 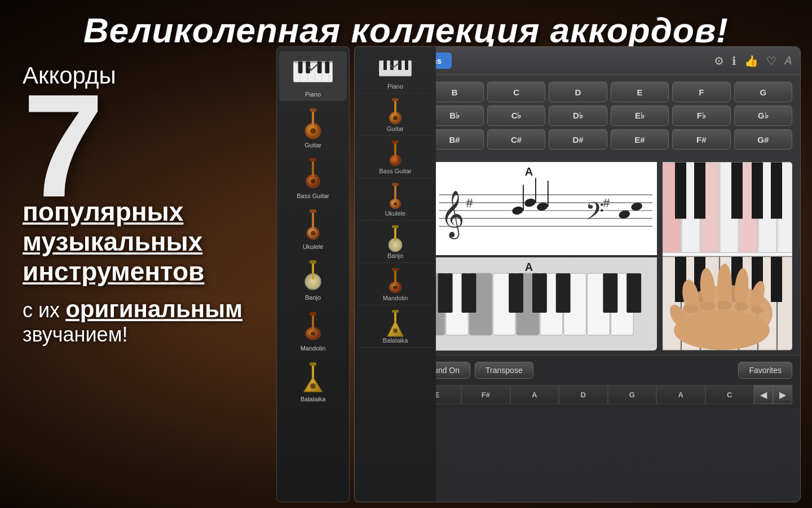 What do you see at coordinates (577, 116) in the screenshot?
I see `note-Db: D♭` at bounding box center [577, 116].